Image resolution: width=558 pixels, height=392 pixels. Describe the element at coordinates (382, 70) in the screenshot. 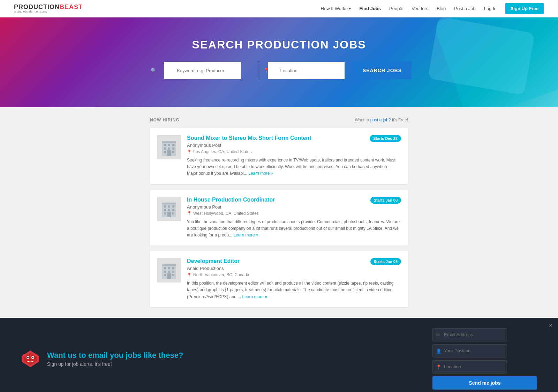

I see `search-jobs-button: SEARCH JOBS` at that location.